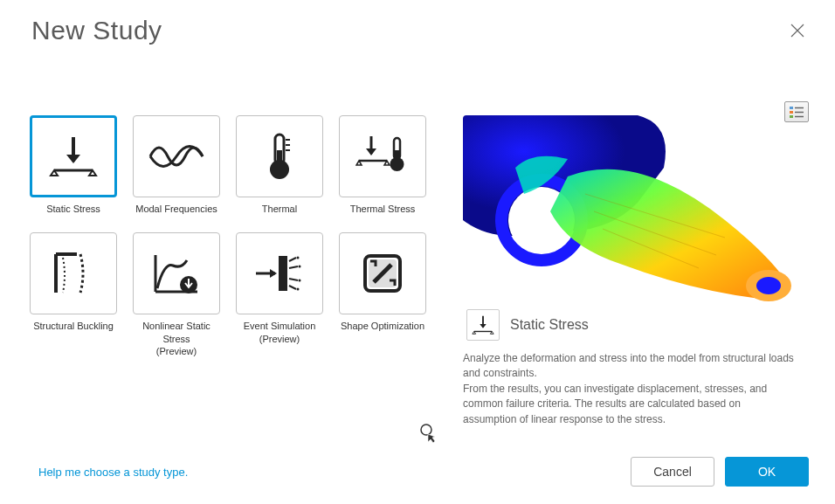 This screenshot has width=835, height=504. What do you see at coordinates (279, 295) in the screenshot?
I see `study-event-simulation: Event Simulation (Preview)` at bounding box center [279, 295].